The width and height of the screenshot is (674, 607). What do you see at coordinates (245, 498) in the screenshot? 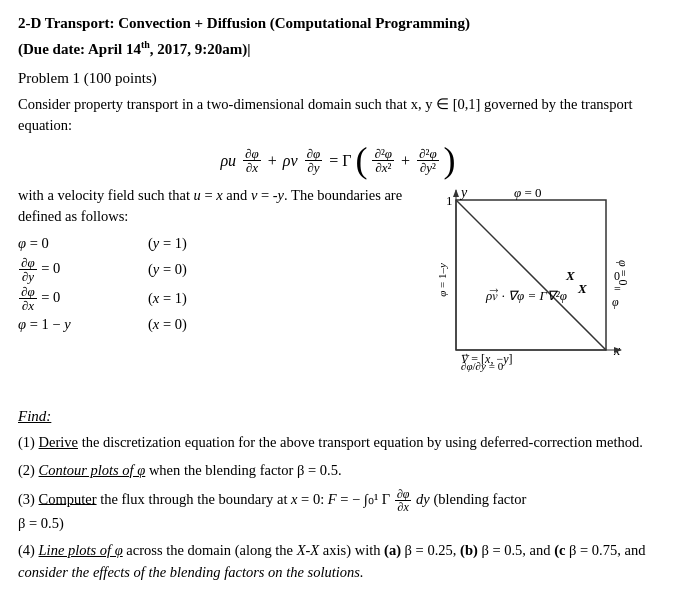
I see `find-item-3-text: the flux through the boundary at x = 0: …` at bounding box center [245, 498].